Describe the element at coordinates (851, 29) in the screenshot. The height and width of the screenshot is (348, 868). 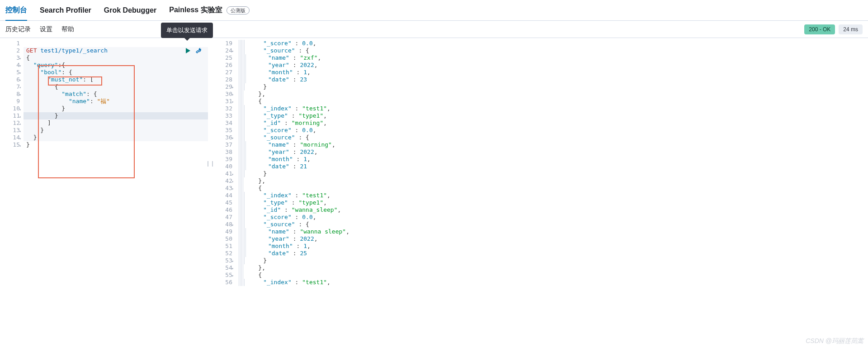
I see `response-time: 24 ms` at that location.